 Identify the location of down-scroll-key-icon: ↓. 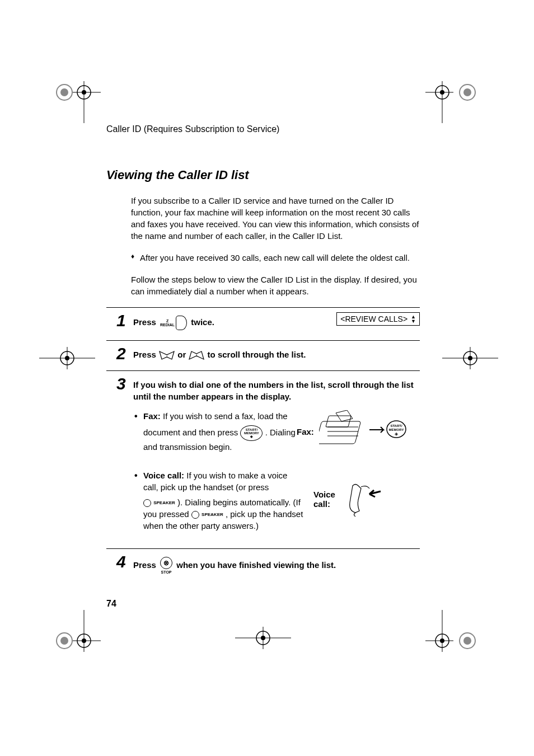
(167, 355).